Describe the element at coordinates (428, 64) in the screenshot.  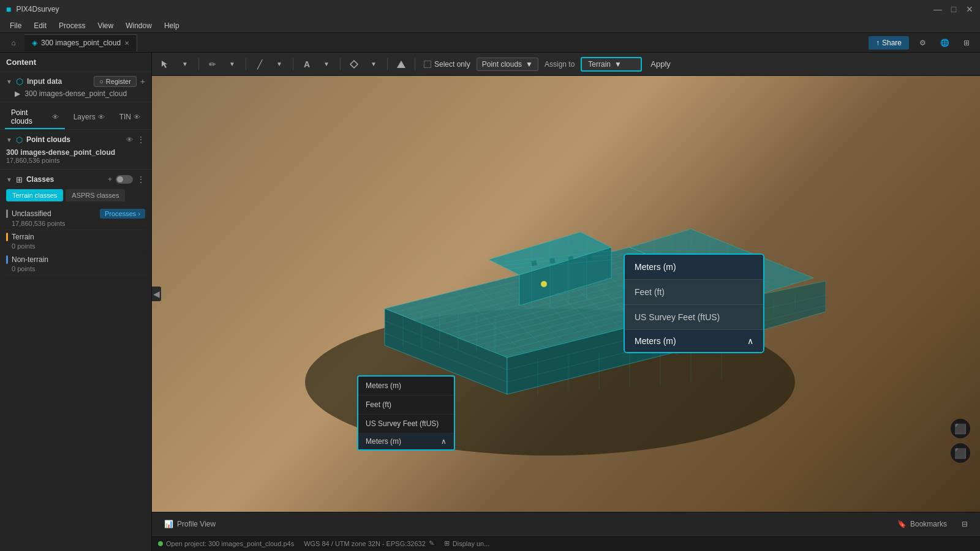
I see `select-only-check-box` at that location.